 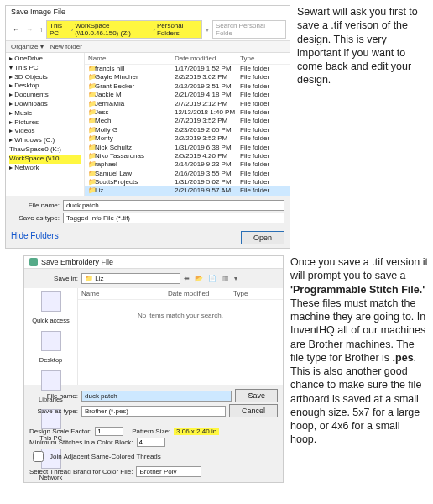 I want to click on savetype-select: Tagged Info File (*.tif), so click(x=174, y=218).